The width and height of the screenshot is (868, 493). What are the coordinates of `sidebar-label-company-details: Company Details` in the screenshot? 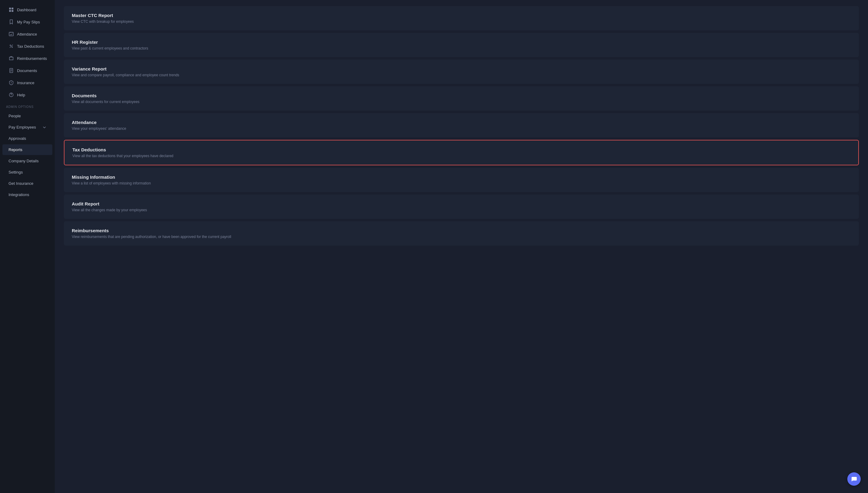 It's located at (24, 161).